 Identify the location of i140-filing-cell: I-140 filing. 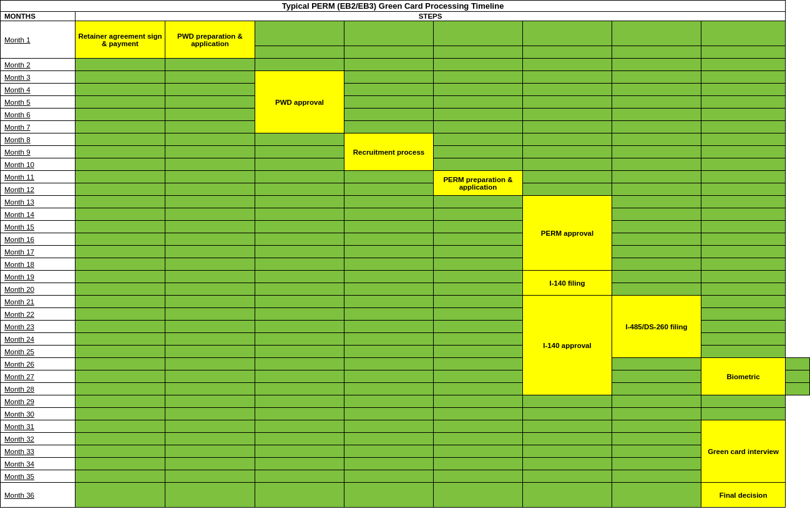
(568, 283).